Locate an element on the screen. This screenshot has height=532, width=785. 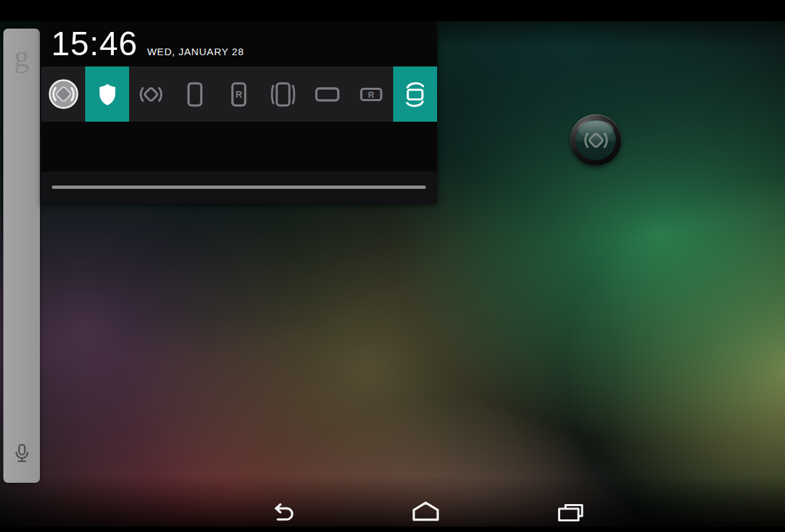
auto-rotate-circled-icon is located at coordinates (64, 94).